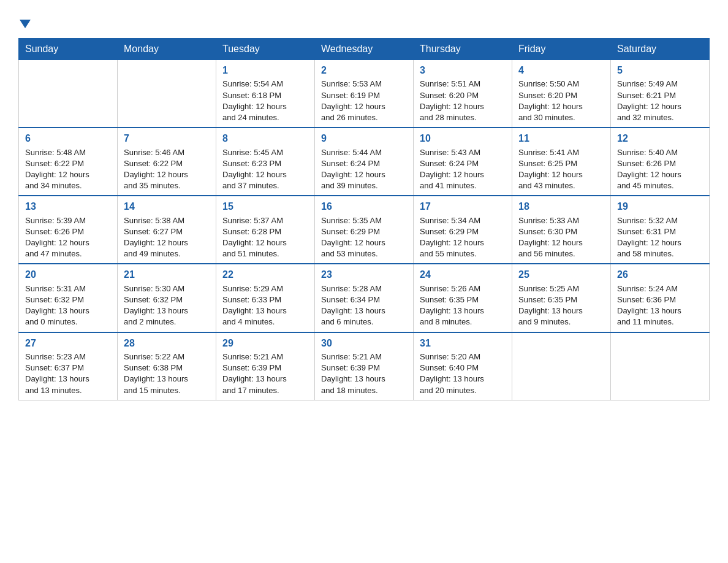 This screenshot has width=728, height=563. What do you see at coordinates (167, 139) in the screenshot?
I see `day-number: 7` at bounding box center [167, 139].